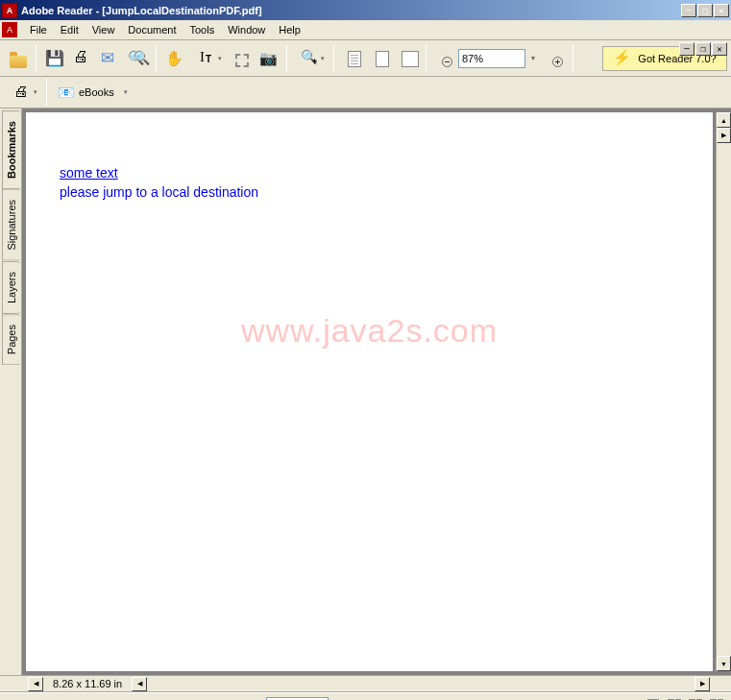  What do you see at coordinates (96, 92) in the screenshot?
I see `ebooks-label: eBooks` at bounding box center [96, 92].